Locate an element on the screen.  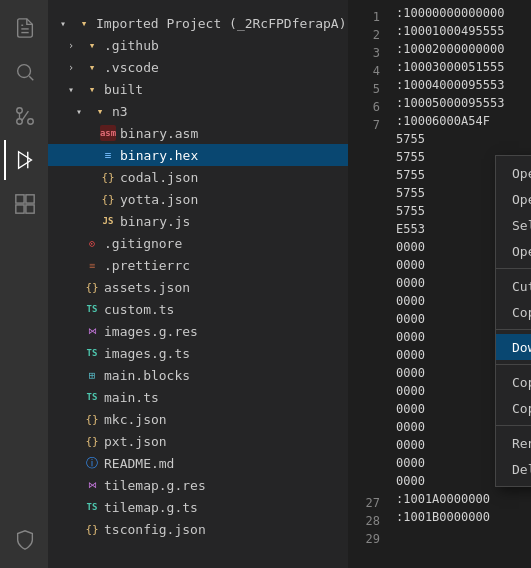
tree-item-readme-md: ⓘREADME.md is located at coordinates (198, 463).